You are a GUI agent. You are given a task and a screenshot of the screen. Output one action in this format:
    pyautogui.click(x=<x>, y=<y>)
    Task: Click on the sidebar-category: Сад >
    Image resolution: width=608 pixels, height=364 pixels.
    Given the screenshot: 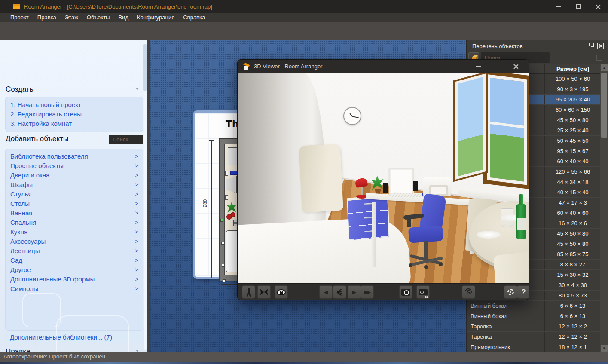 What is the action you would take?
    pyautogui.click(x=74, y=260)
    